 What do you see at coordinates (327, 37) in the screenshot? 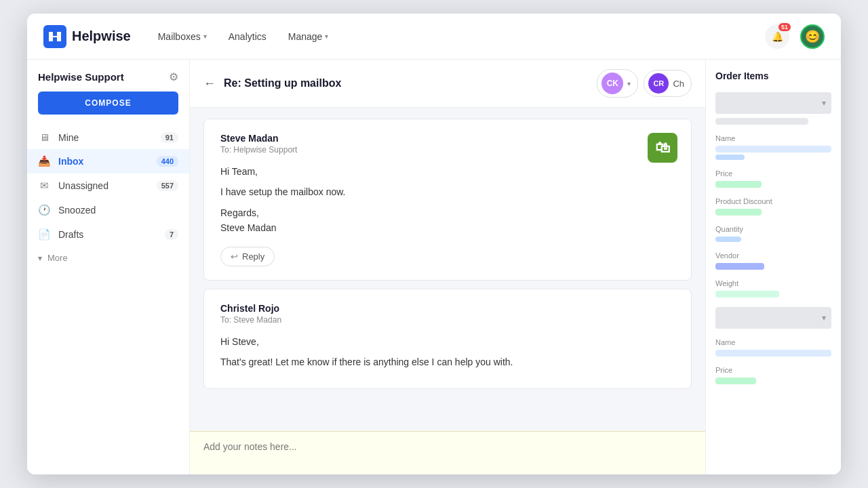
I see `manage-chevron-icon: ▾` at bounding box center [327, 37].